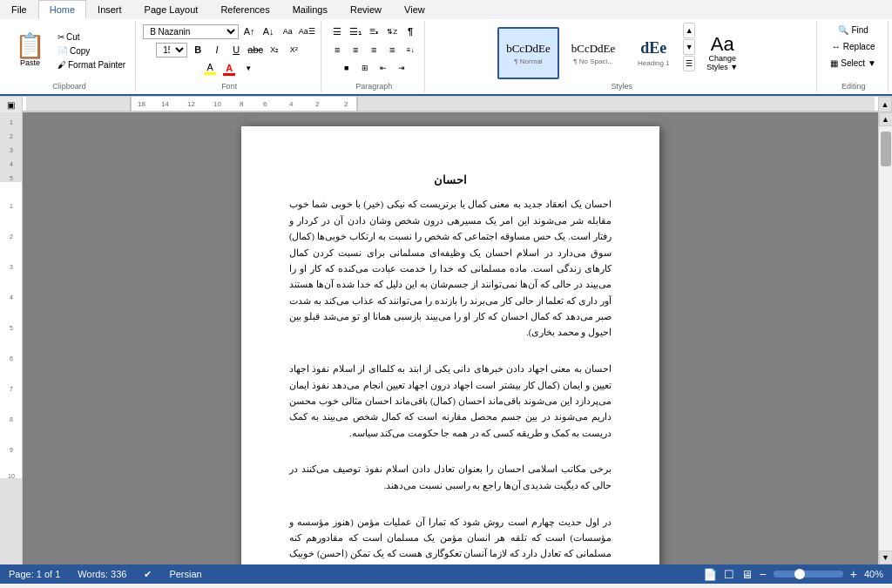  What do you see at coordinates (337, 50) in the screenshot?
I see `align-left-button: ≡` at bounding box center [337, 50].